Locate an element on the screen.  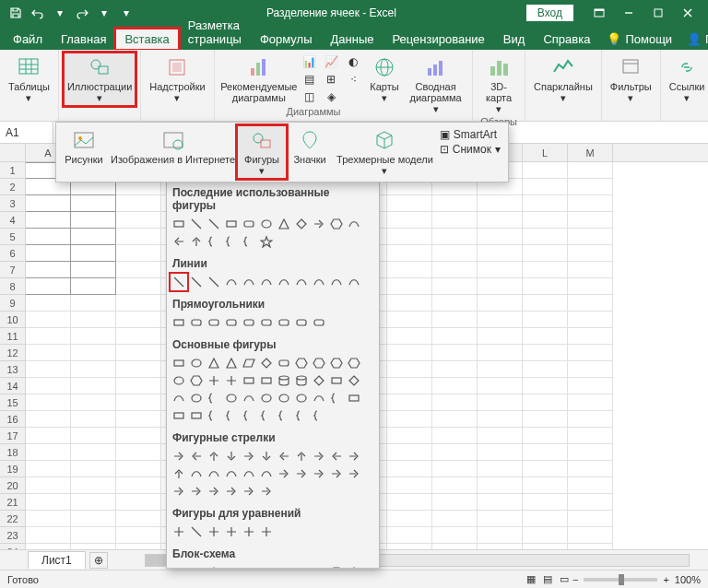
shape-arrowU is located at coordinates (301, 456).